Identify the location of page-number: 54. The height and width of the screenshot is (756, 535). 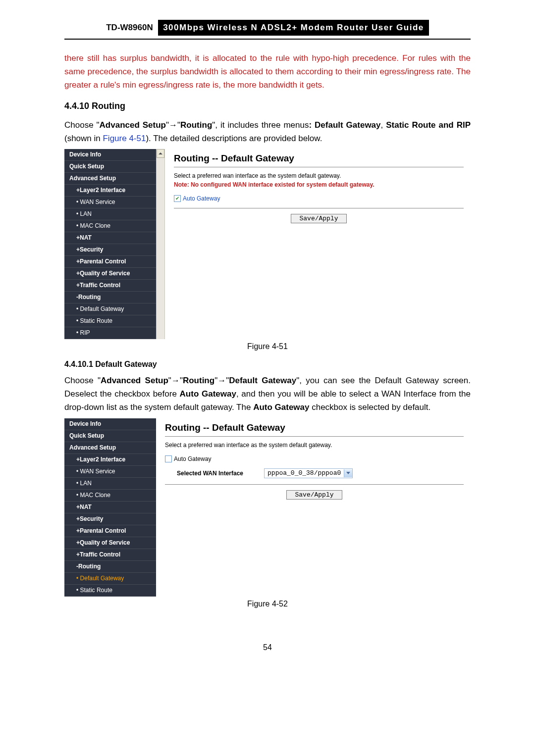
(268, 648).